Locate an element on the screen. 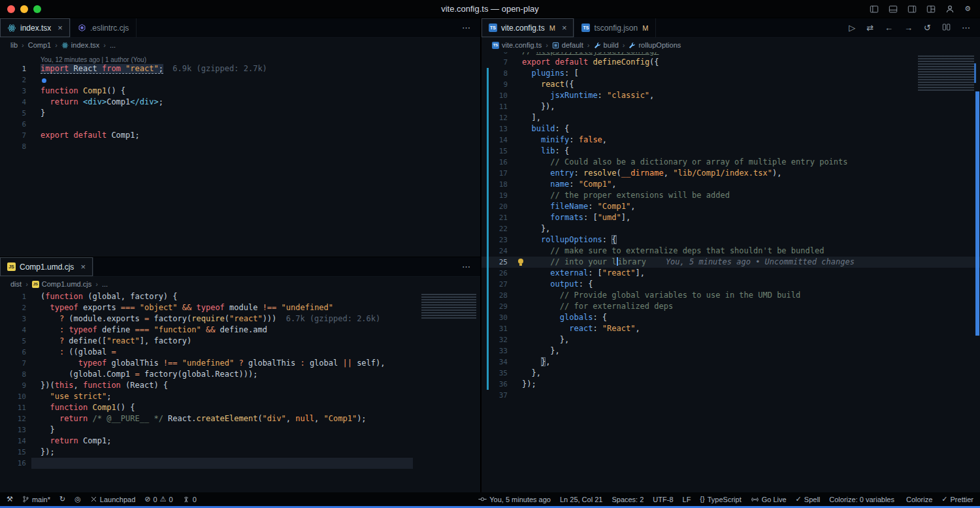 The width and height of the screenshot is (980, 508). code-line: 11 }), is located at coordinates (730, 107).